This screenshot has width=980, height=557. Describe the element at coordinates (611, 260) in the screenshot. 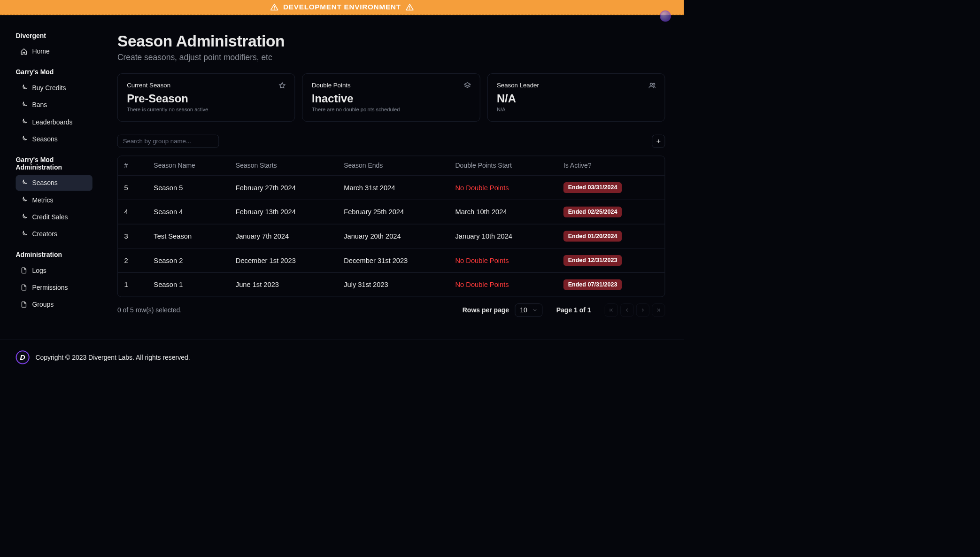

I see `cell-active: Ended 12/31/2023` at that location.